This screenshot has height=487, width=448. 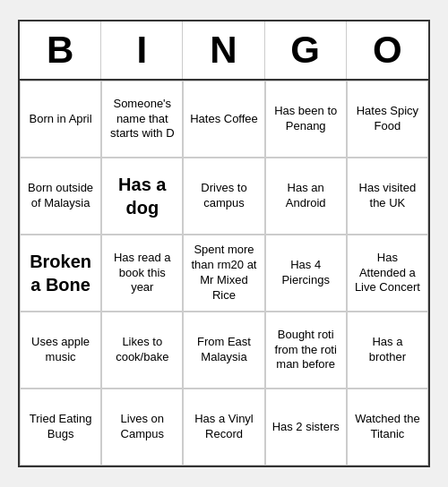 I want to click on bingo-letter-n: N, so click(x=224, y=50).